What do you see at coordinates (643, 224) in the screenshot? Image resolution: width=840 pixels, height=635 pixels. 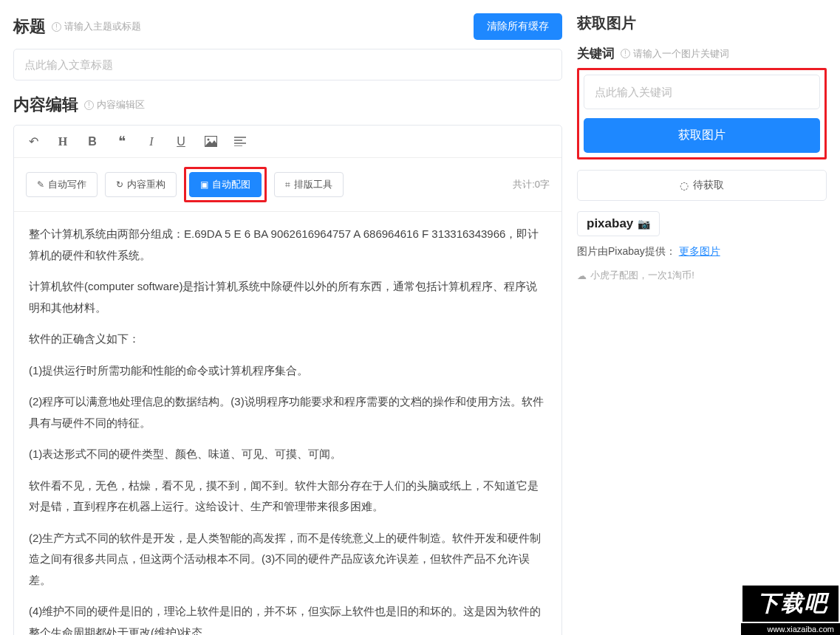 I see `camera-icon: 📷` at bounding box center [643, 224].